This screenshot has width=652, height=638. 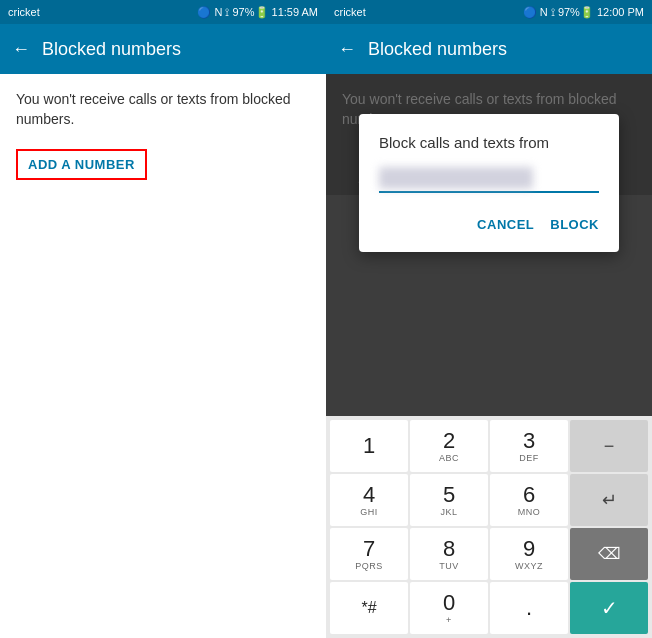 What do you see at coordinates (489, 49) in the screenshot?
I see `right-toolbar: ← Blocked numbers` at bounding box center [489, 49].